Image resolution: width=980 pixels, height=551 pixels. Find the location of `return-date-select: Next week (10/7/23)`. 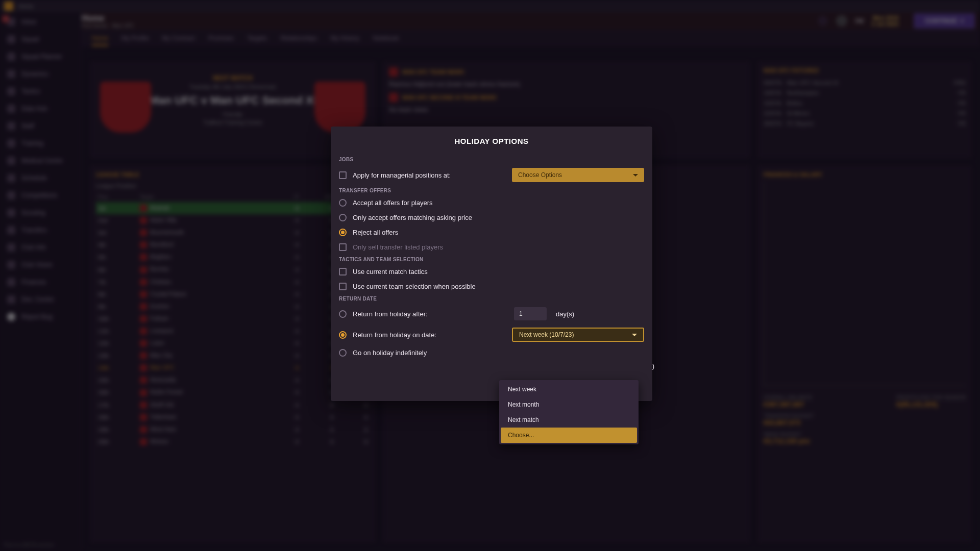

return-date-select: Next week (10/7/23) is located at coordinates (578, 335).